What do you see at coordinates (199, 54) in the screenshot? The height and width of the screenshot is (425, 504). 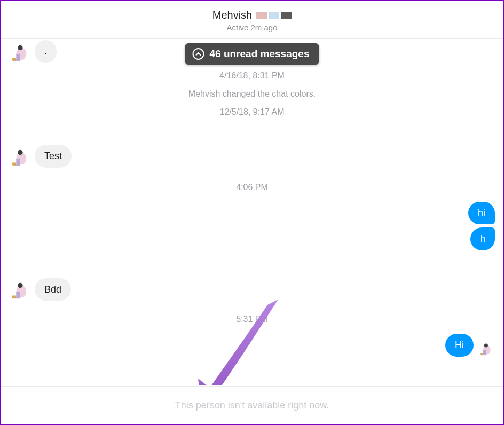 I see `chevron-up-icon` at bounding box center [199, 54].